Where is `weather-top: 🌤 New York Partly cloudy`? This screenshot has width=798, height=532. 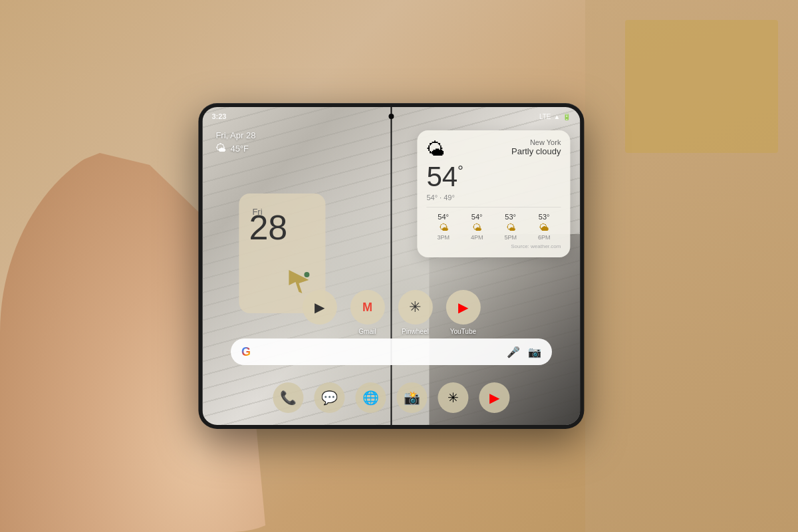
weather-top: 🌤 New York Partly cloudy is located at coordinates (493, 149).